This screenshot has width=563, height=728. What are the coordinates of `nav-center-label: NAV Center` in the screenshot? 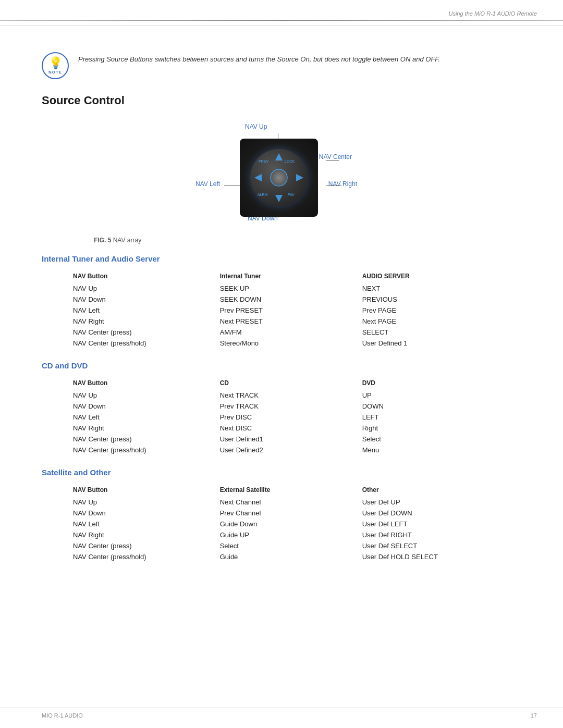 It's located at (336, 157).